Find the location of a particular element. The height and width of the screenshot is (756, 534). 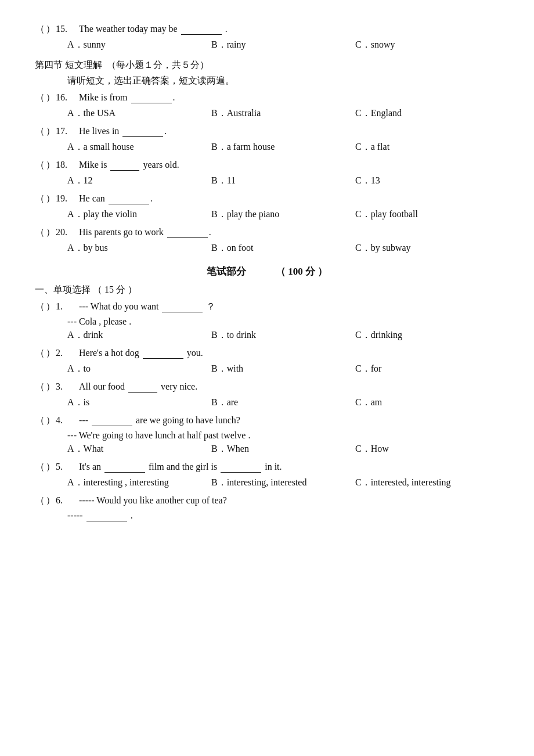

paren-20: （ is located at coordinates (40, 232).